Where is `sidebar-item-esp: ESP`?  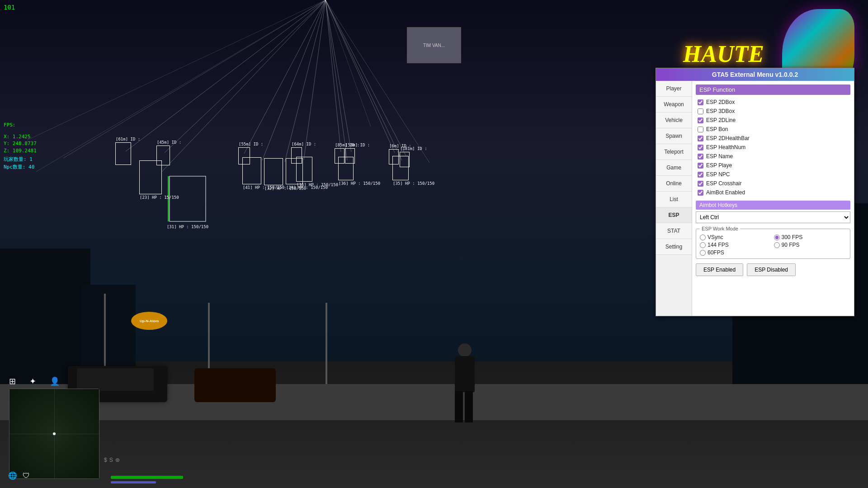
sidebar-item-esp: ESP is located at coordinates (674, 215).